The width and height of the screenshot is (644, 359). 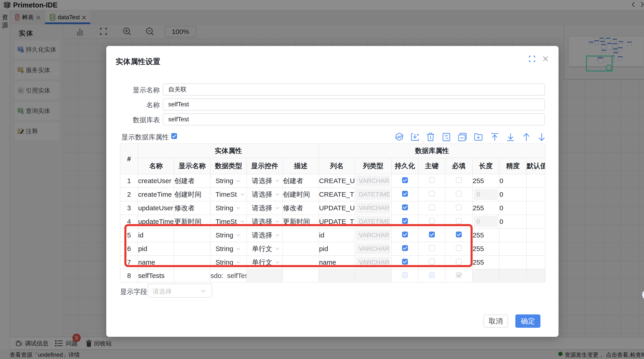 What do you see at coordinates (400, 137) in the screenshot?
I see `svg-text: AI` at bounding box center [400, 137].